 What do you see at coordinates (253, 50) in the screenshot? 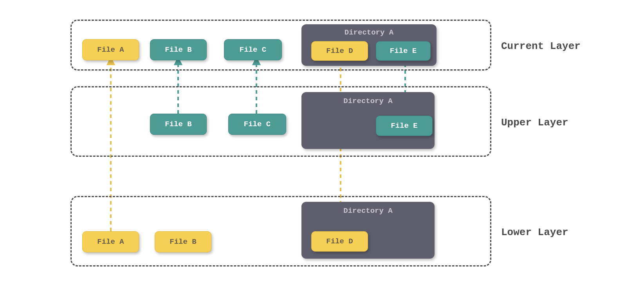
I see `file-c-current: File C` at bounding box center [253, 50].